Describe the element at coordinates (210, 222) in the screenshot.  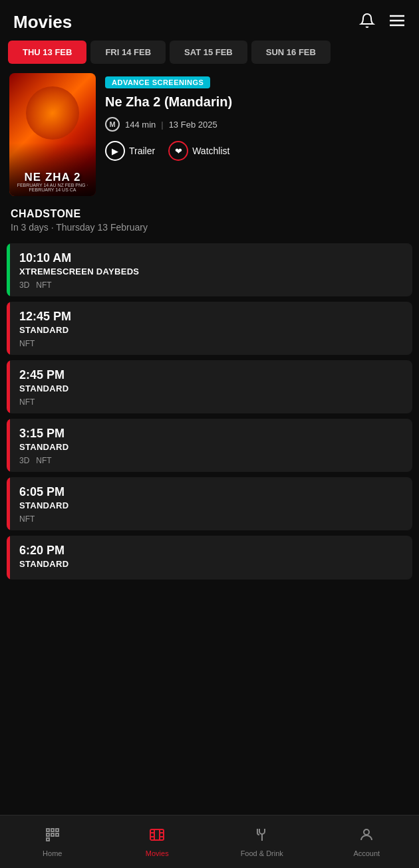
I see `venue-section: CHADSTONE In 3 days · Thursday 13 Februa…` at that location.